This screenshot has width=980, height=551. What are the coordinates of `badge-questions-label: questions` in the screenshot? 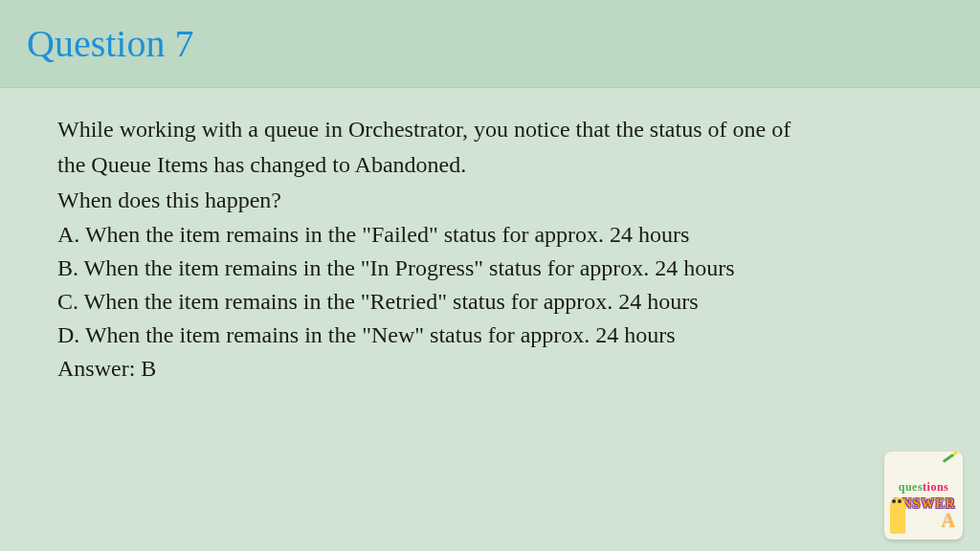 It's located at (924, 488).